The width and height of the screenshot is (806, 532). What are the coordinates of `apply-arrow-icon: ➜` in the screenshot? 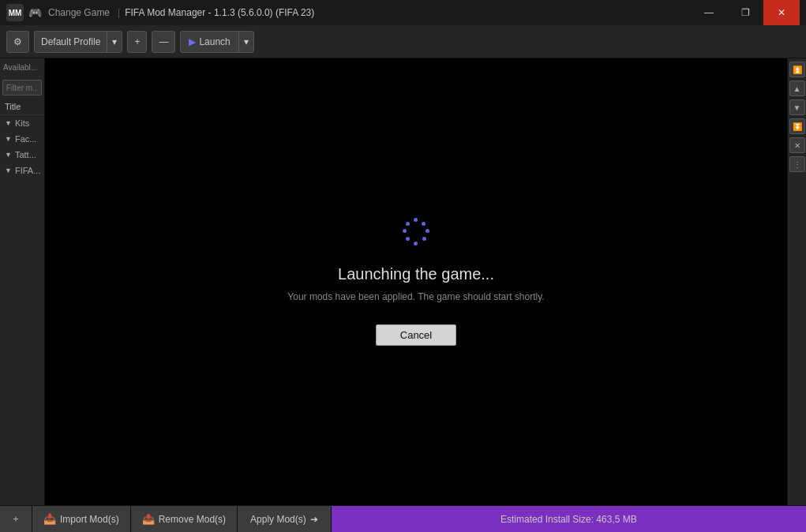 It's located at (314, 519).